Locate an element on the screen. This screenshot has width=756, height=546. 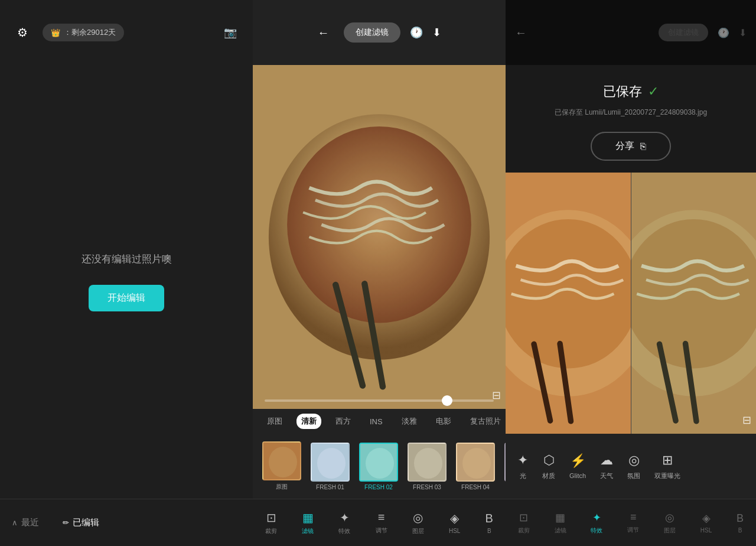
tool-effects: ✦ 特效 is located at coordinates (344, 523).